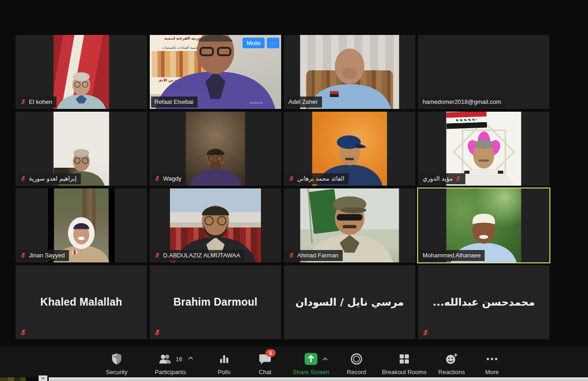 The width and height of the screenshot is (588, 381). I want to click on participant-name: hamedomer2018@gmail.com, so click(462, 102).